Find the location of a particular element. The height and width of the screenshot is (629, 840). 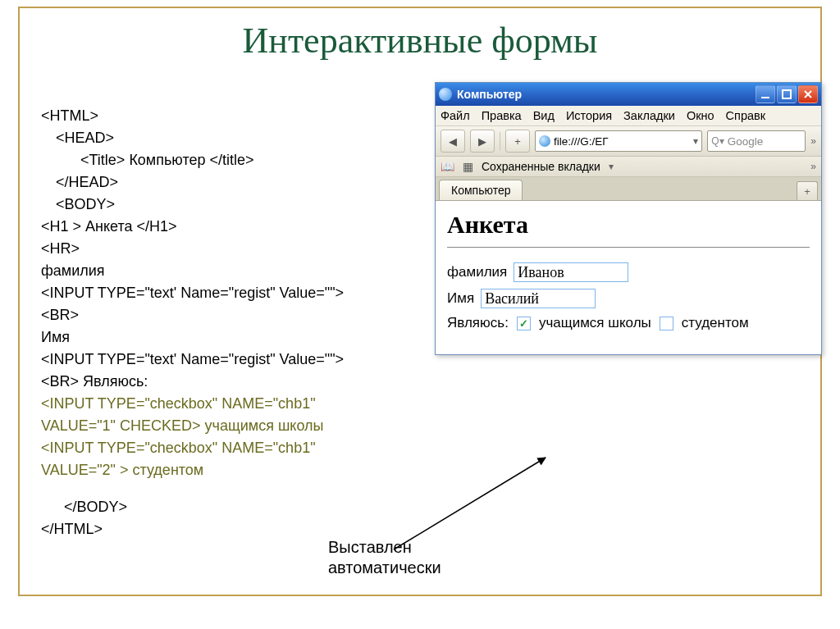

name-input is located at coordinates (538, 299).